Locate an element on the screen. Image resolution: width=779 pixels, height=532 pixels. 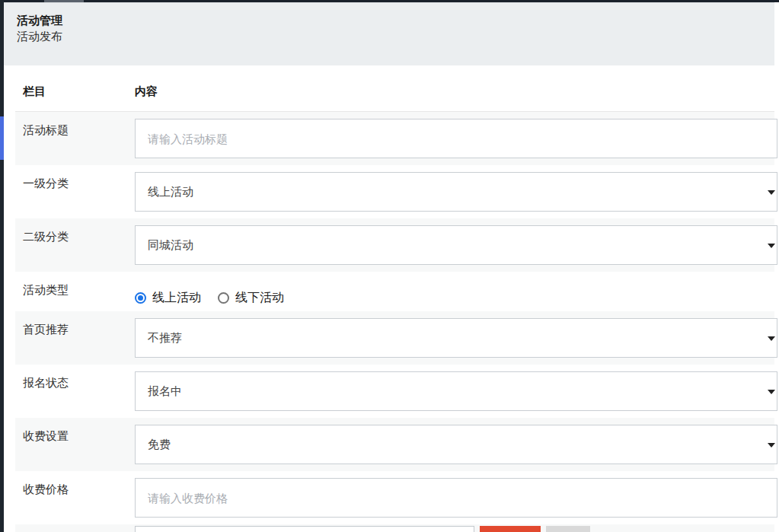
sidebar-active-indicator is located at coordinates (2, 139).